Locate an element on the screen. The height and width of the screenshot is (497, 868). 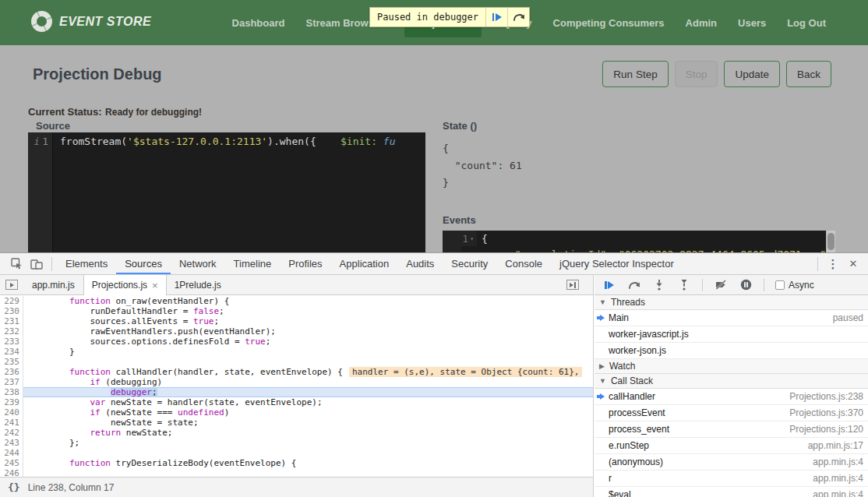
banner-step-over-button is located at coordinates (518, 17).